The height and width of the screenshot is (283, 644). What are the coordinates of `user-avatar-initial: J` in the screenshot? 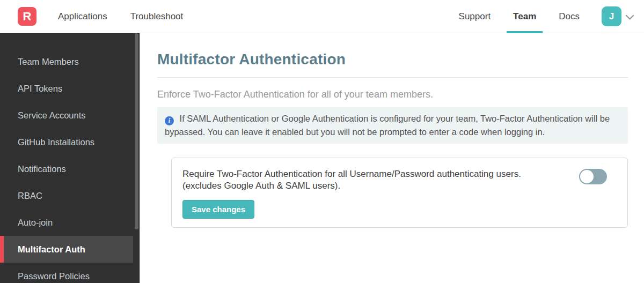 It's located at (612, 17).